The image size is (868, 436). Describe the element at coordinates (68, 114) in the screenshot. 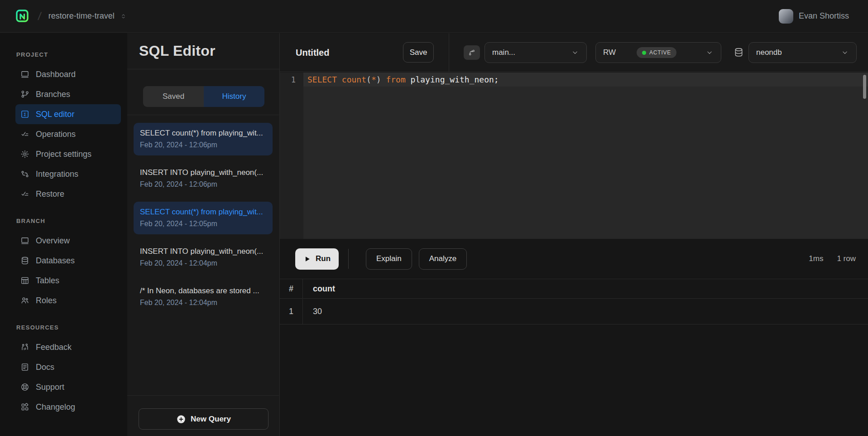

I see `sidebar-item-sql-editor: Σ SQL editor` at that location.